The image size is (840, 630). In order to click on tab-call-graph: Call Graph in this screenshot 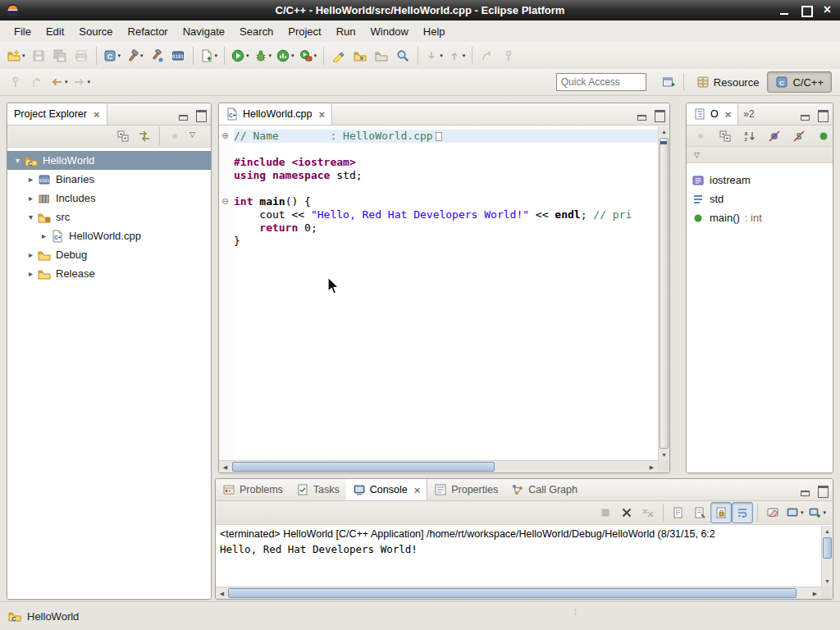, I will do `click(545, 490)`.